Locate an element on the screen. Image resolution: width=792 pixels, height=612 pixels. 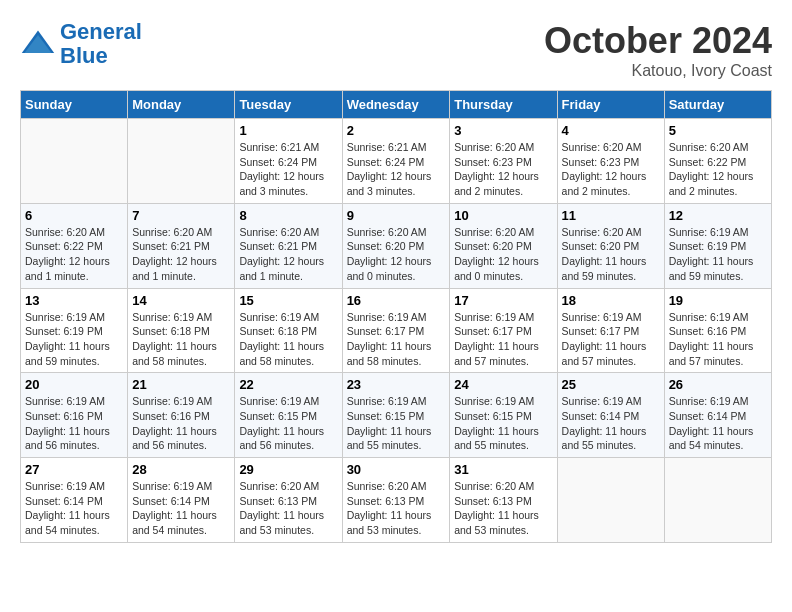
calendar-cell: 10Sunrise: 6:20 AM Sunset: 6:20 PM Dayli… is located at coordinates (504, 246).